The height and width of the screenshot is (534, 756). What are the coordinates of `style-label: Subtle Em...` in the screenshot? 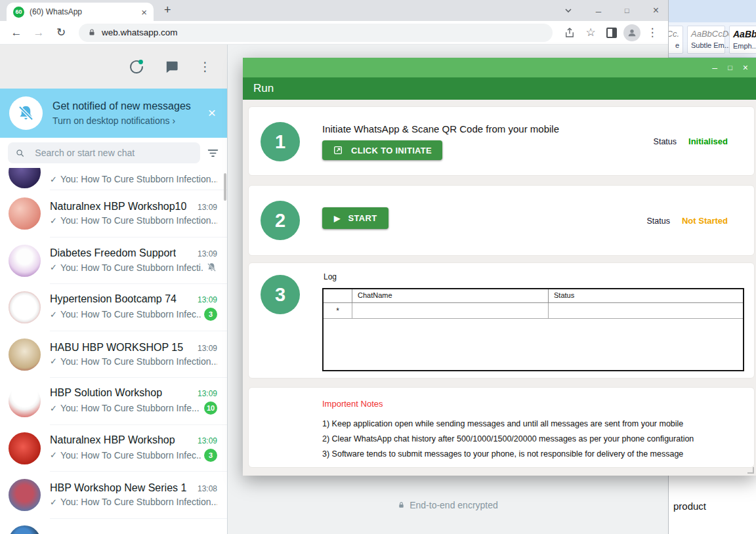 It's located at (706, 45).